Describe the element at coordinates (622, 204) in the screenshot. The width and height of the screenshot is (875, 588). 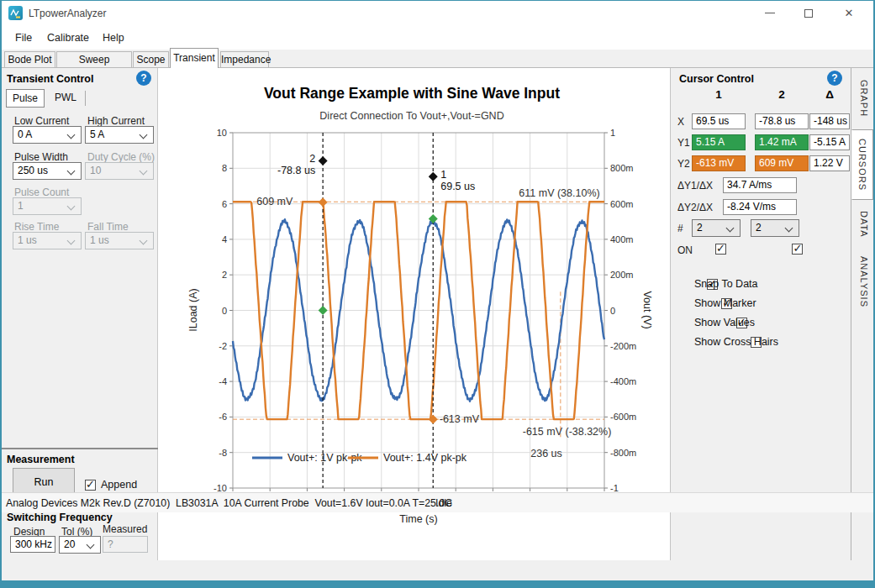
I see `right-tick-label: 600m` at that location.